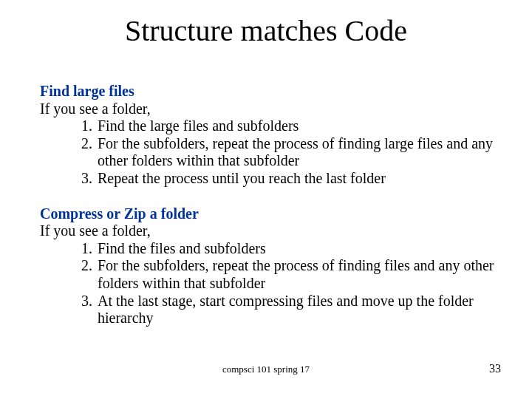 Image resolution: width=532 pixels, height=399 pixels. I want to click on list-text: Find the large files and subfolders, so click(296, 126).